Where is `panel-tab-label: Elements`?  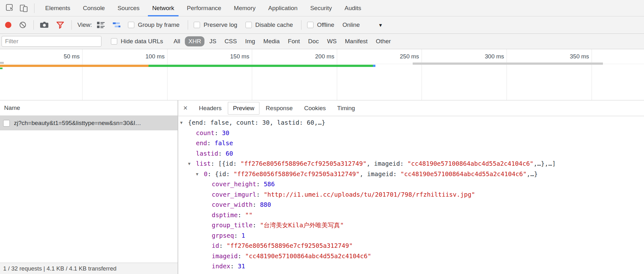
panel-tab-label: Elements is located at coordinates (58, 8).